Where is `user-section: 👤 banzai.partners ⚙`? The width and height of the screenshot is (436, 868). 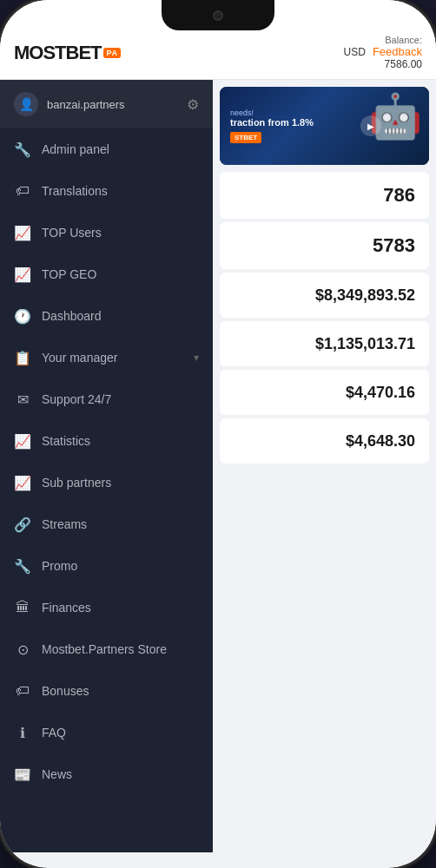
user-section: 👤 banzai.partners ⚙ is located at coordinates (106, 104).